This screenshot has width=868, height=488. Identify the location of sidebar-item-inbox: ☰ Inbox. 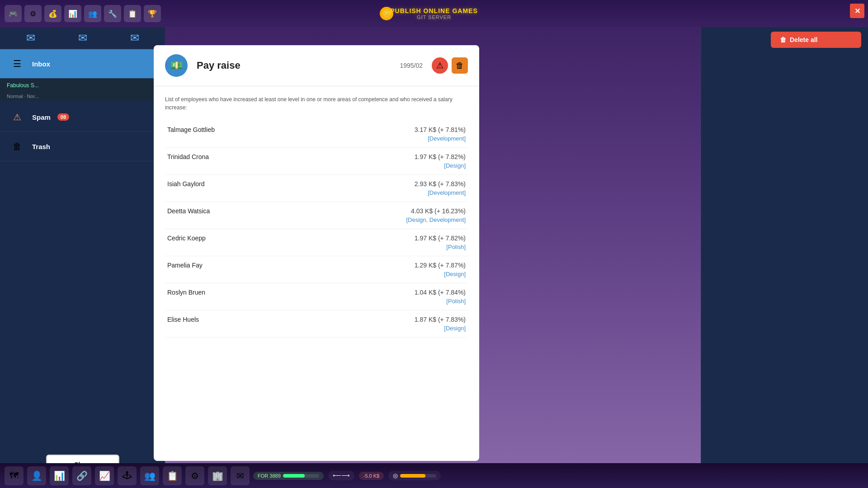
(82, 64).